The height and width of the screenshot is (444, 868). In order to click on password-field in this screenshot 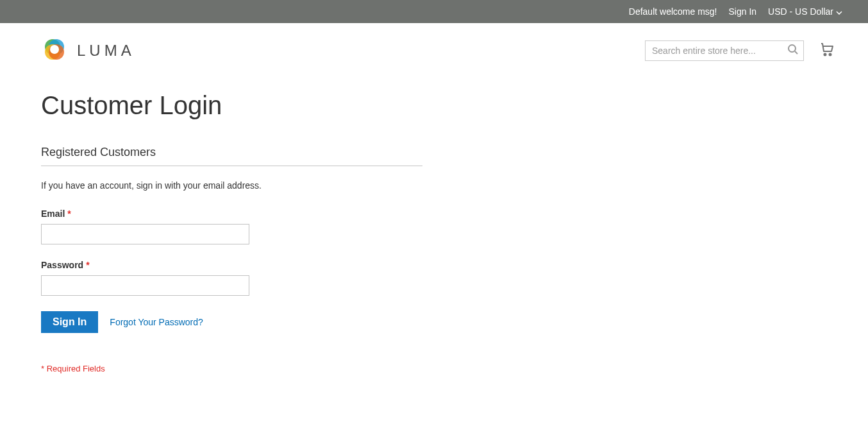, I will do `click(145, 286)`.